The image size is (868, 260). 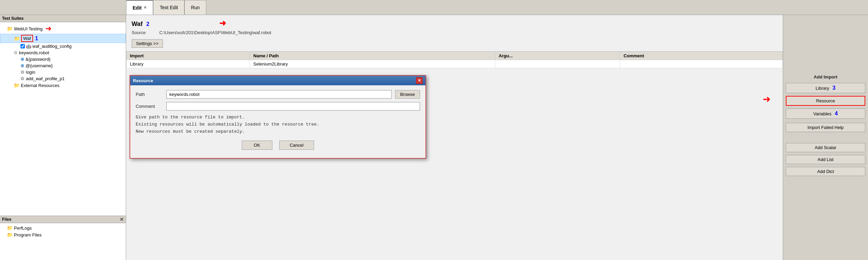 What do you see at coordinates (278, 106) in the screenshot?
I see `dialog-comment-row: Comment` at bounding box center [278, 106].